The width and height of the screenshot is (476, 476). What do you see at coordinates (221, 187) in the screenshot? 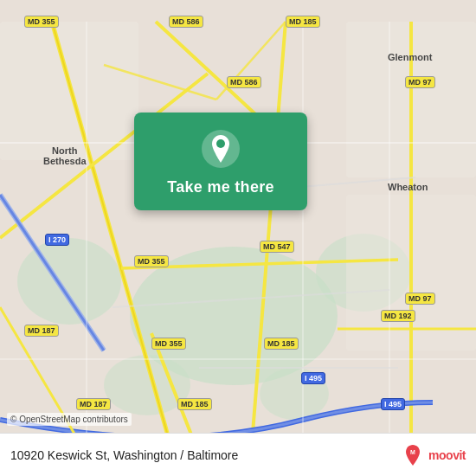
I see `take-me-there-label: Take me there` at bounding box center [221, 187].